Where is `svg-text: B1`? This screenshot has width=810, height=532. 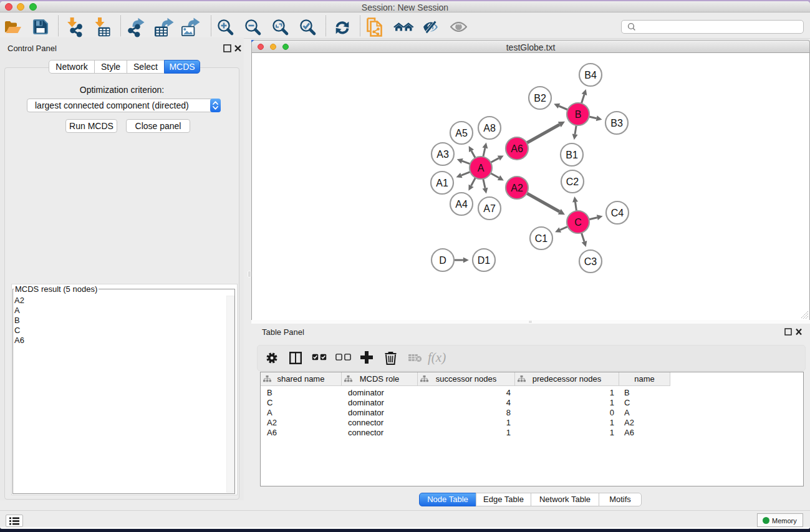 svg-text: B1 is located at coordinates (572, 155).